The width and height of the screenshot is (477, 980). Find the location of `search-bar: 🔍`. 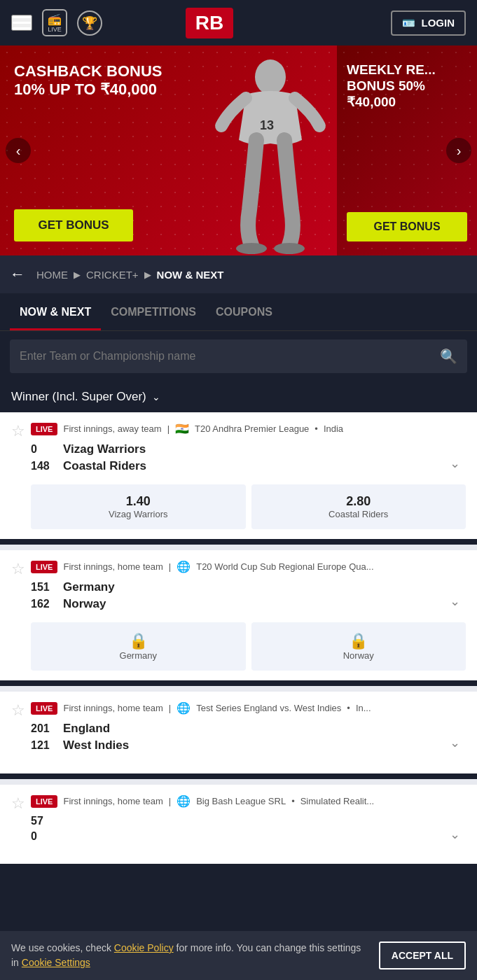

search-bar: 🔍 is located at coordinates (238, 356).